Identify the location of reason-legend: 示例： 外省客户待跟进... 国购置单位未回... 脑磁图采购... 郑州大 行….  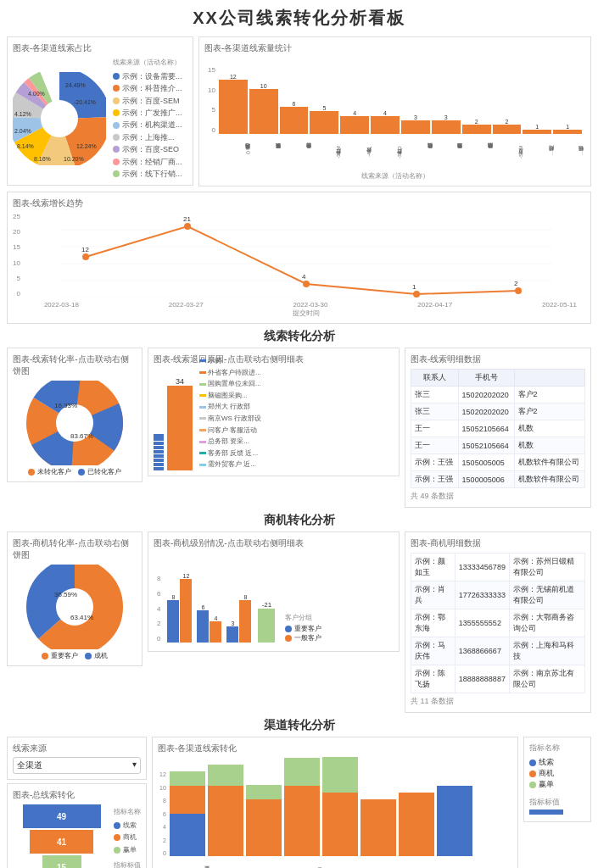
(231, 413).